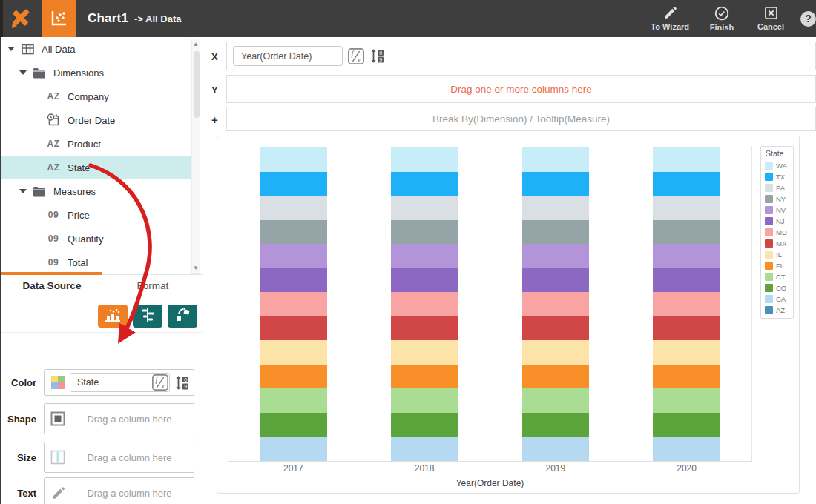 Image resolution: width=816 pixels, height=504 pixels. What do you see at coordinates (96, 120) in the screenshot?
I see `tree-item-order-date: Order Date` at bounding box center [96, 120].